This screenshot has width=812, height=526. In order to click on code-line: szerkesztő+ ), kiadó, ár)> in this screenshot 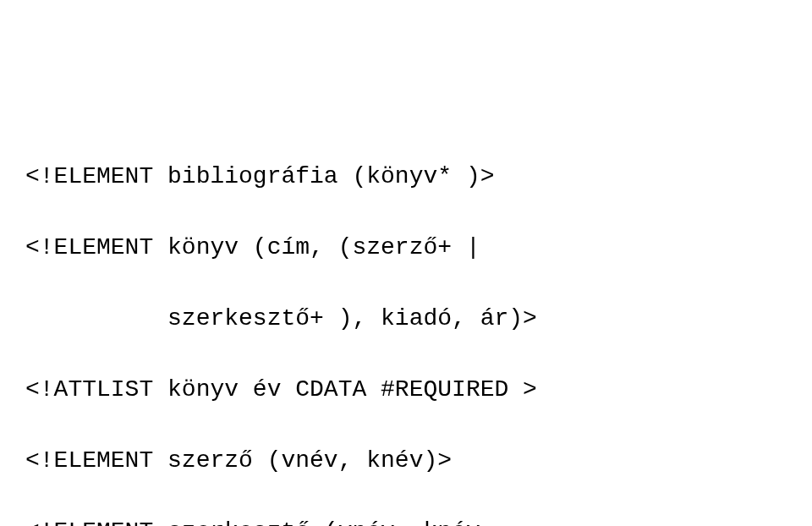, I will do `click(406, 319)`.